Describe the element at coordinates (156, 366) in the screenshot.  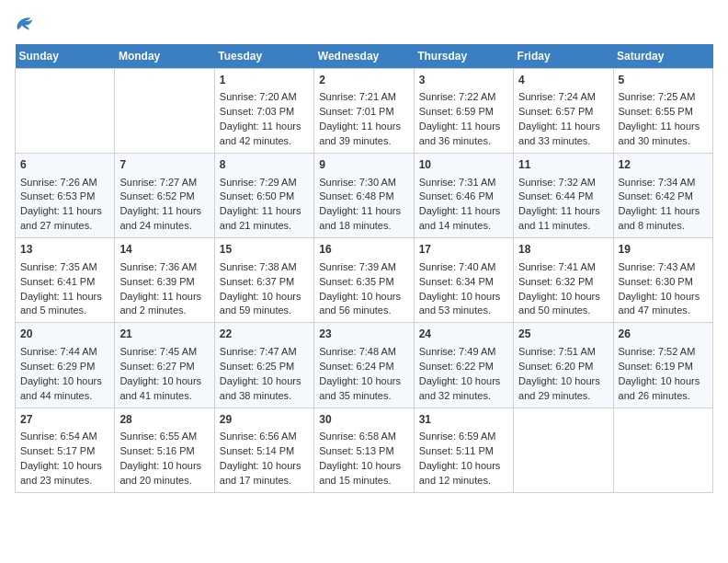
I see `sunset-text: Sunset: 6:27 PM` at that location.